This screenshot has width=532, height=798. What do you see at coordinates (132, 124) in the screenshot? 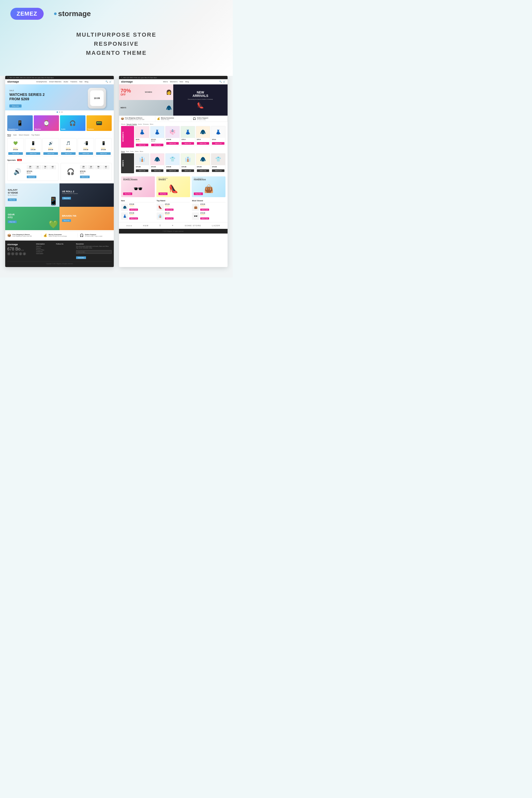
I see `tab-tops: Tops & T-shirts` at bounding box center [132, 124].